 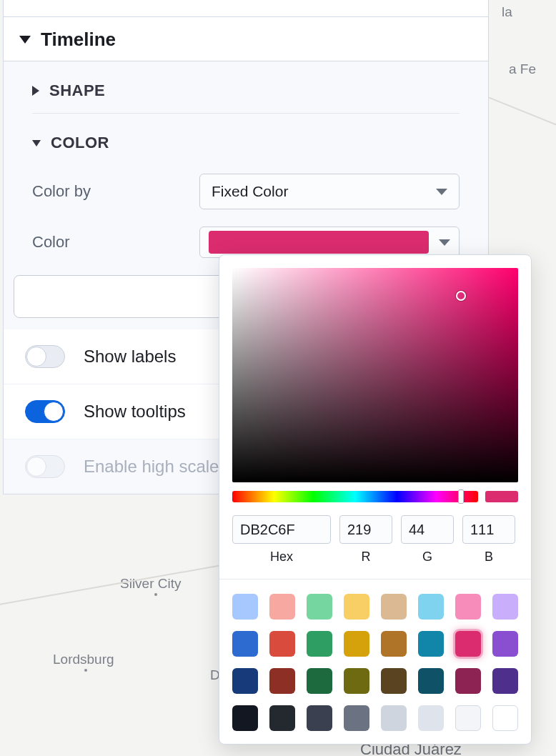 What do you see at coordinates (246, 242) in the screenshot?
I see `row-color: Color` at bounding box center [246, 242].